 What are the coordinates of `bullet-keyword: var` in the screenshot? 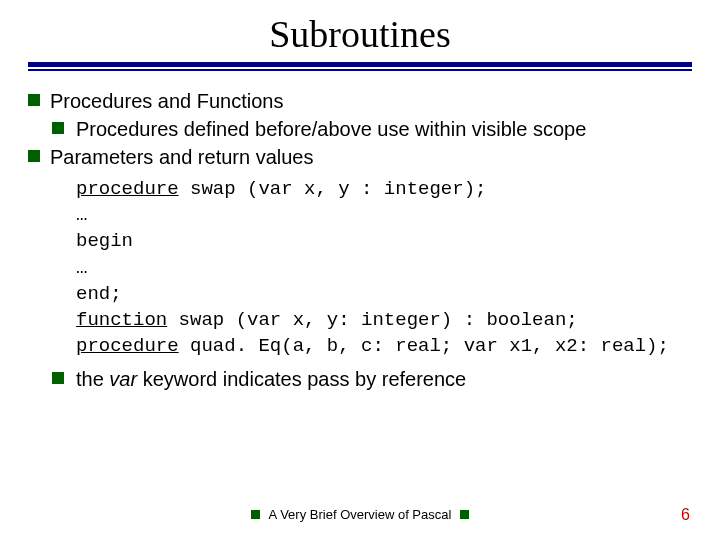 It's located at (123, 379).